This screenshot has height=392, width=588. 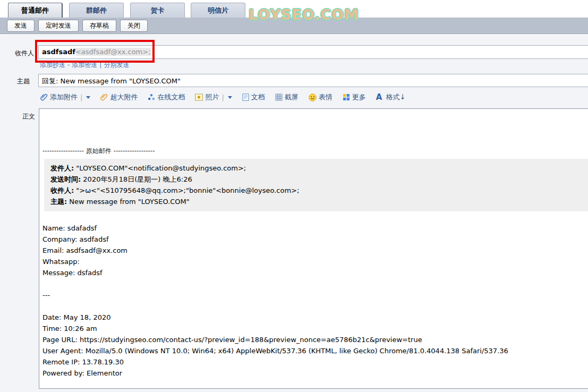 I want to click on subject-input: 回复: New message from "LOYSEO.COM", so click(x=313, y=81).